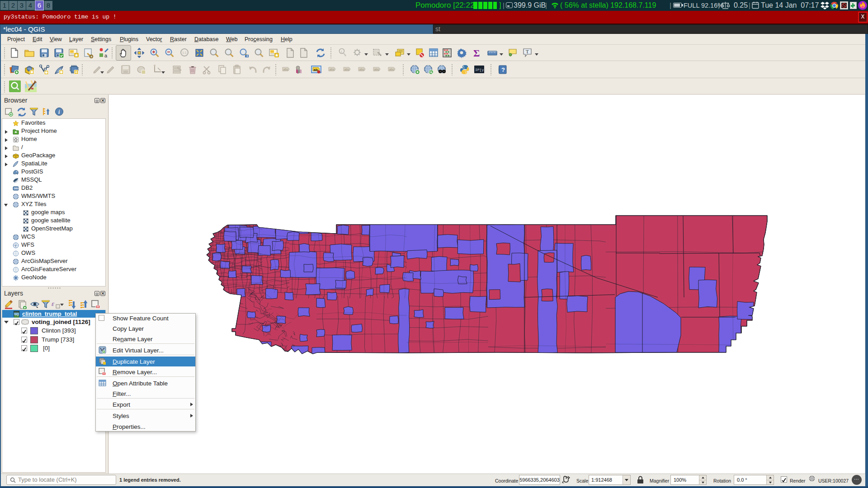 This screenshot has width=868, height=488. Describe the element at coordinates (316, 70) in the screenshot. I see `svg-text: ab` at that location.